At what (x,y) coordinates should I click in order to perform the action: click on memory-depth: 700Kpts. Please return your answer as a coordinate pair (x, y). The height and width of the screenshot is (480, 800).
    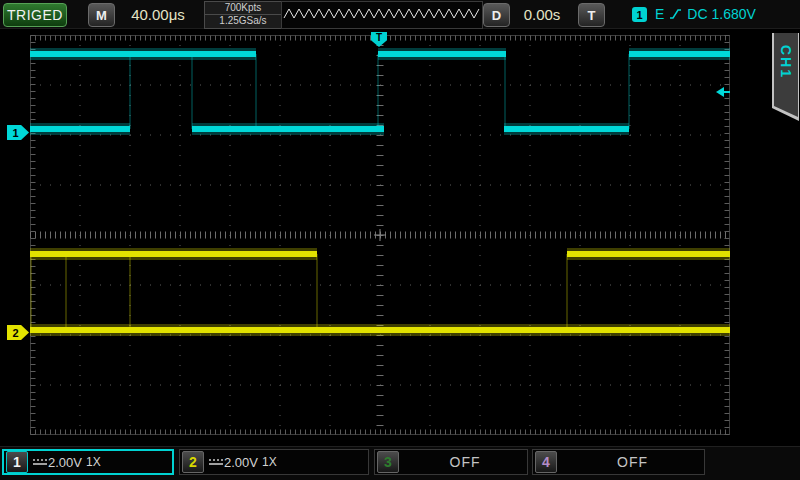
    Looking at the image, I should click on (243, 8).